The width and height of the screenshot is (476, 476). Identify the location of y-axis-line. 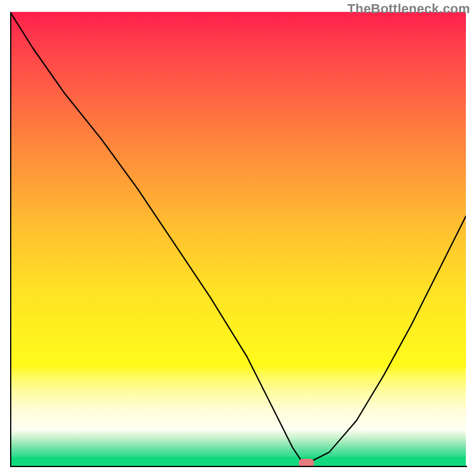
(11, 239).